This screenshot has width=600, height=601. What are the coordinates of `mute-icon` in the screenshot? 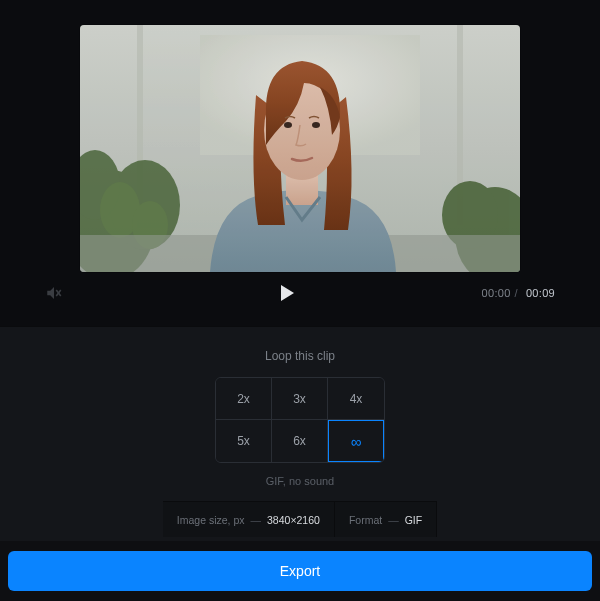 It's located at (54, 293).